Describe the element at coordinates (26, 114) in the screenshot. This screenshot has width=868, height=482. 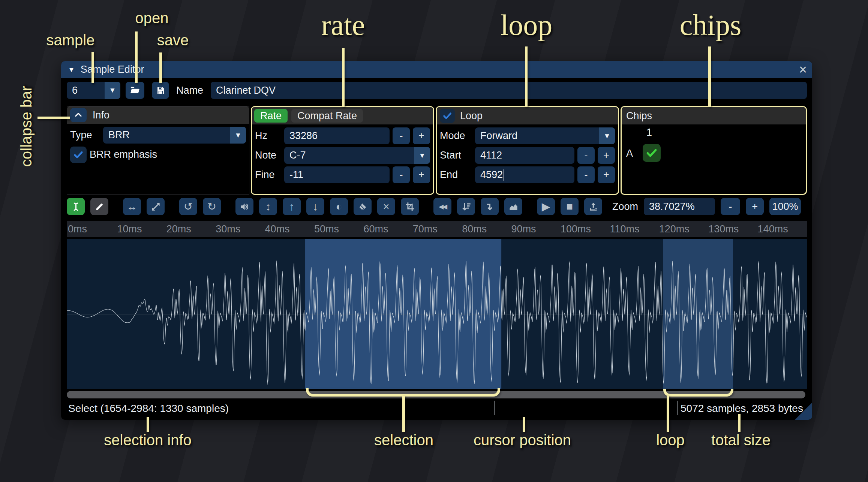
I see `annotation-collapse-bar: collapse bar` at that location.